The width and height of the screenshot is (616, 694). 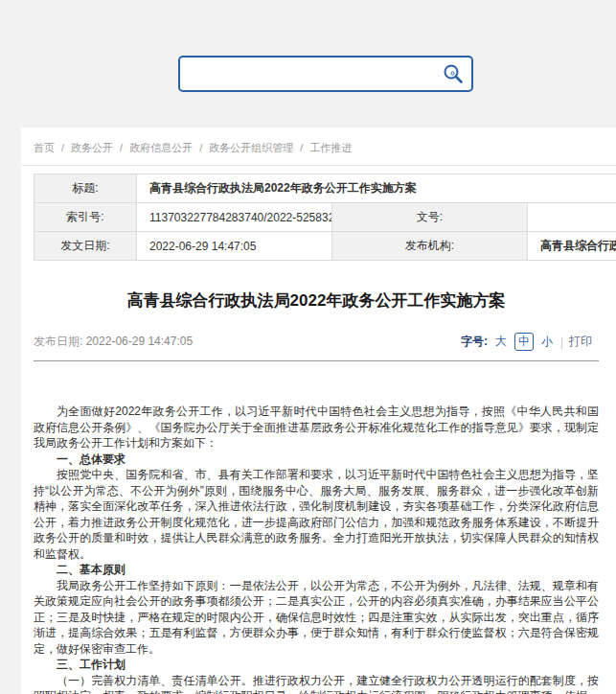 What do you see at coordinates (235, 218) in the screenshot?
I see `index-number-value: 113703227784283740/2022-5258326` at bounding box center [235, 218].